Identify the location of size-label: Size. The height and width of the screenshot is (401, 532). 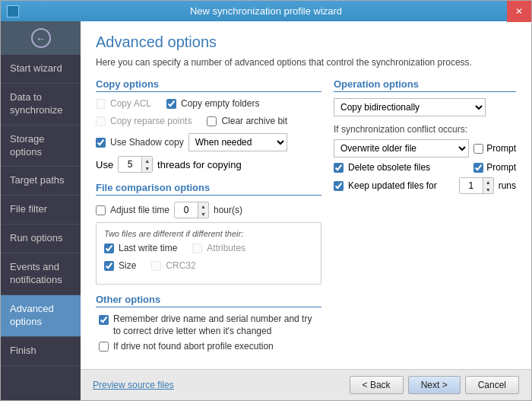
(128, 266).